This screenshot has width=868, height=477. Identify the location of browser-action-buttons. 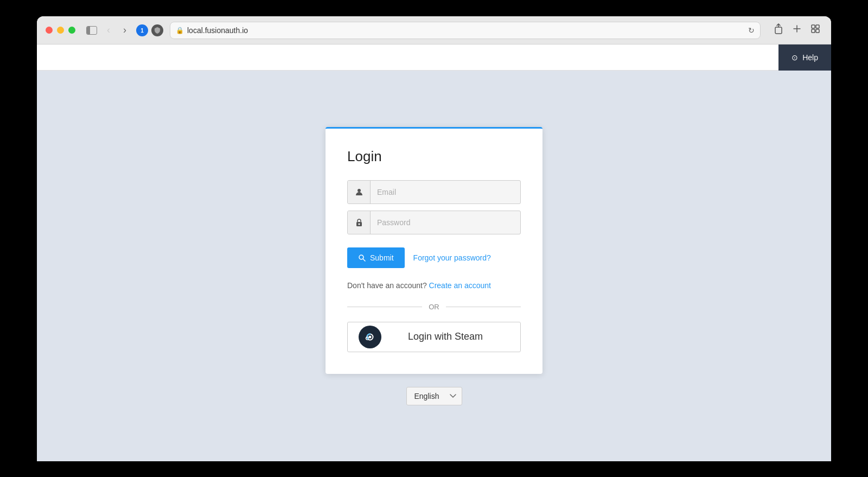
(797, 30).